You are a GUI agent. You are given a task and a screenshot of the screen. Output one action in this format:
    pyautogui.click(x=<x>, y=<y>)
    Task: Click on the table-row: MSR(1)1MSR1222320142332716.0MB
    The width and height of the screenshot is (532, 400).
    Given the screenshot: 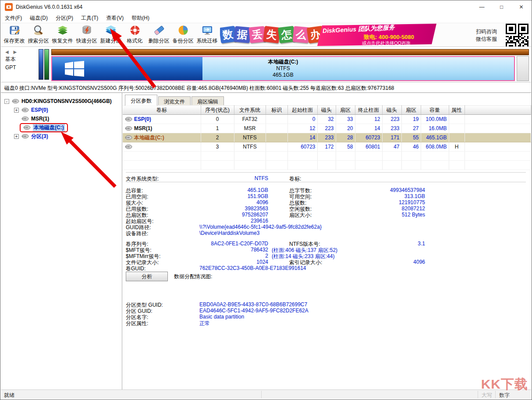 What is the action you would take?
    pyautogui.click(x=327, y=129)
    